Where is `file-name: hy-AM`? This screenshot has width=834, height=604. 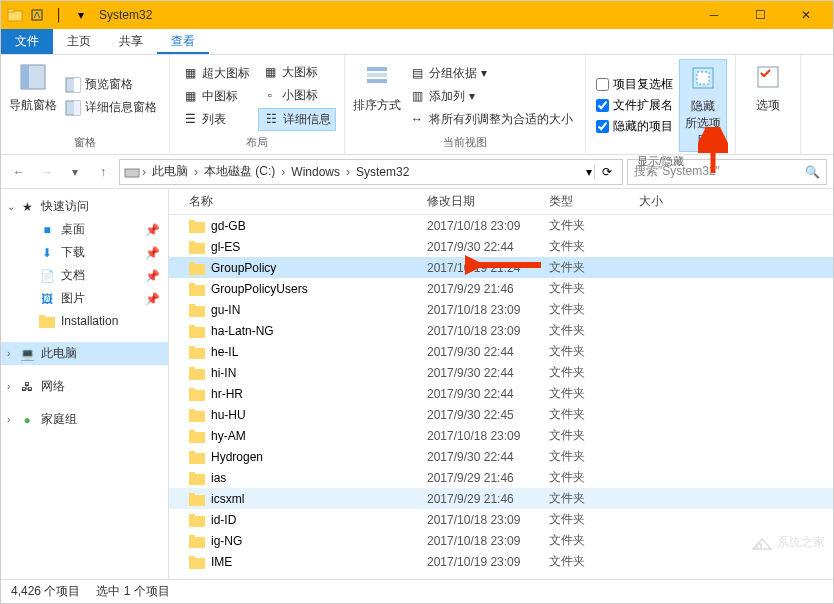
file-name: hy-AM is located at coordinates (228, 436).